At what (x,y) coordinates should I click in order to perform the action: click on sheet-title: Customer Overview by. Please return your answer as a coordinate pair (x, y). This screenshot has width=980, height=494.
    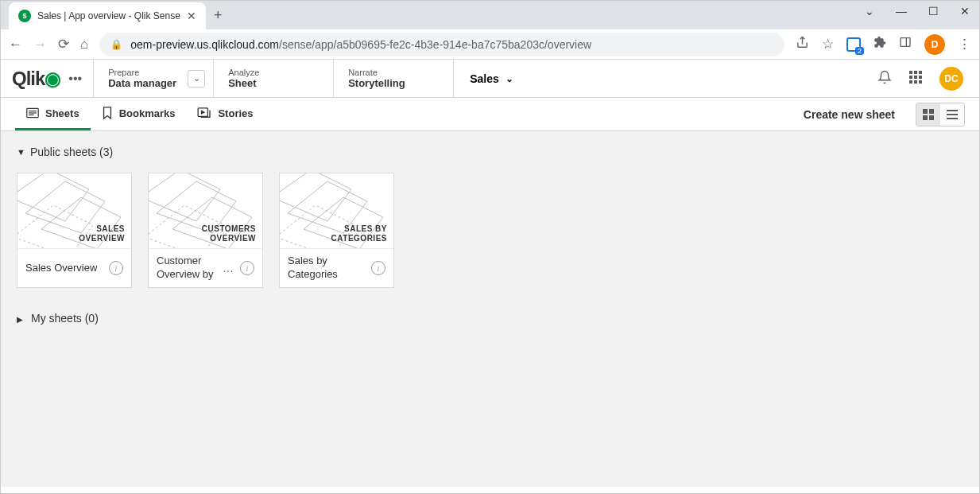
    Looking at the image, I should click on (188, 268).